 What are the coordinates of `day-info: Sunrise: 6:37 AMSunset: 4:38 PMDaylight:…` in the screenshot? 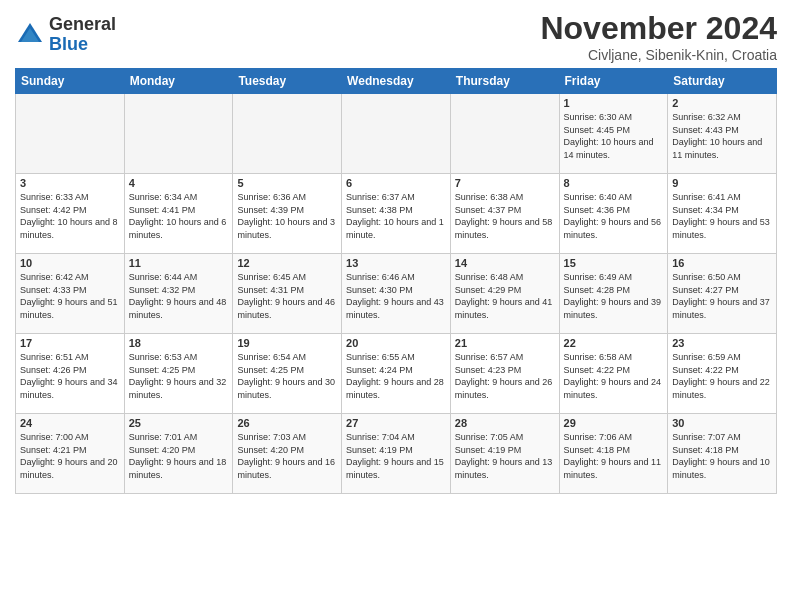 It's located at (396, 216).